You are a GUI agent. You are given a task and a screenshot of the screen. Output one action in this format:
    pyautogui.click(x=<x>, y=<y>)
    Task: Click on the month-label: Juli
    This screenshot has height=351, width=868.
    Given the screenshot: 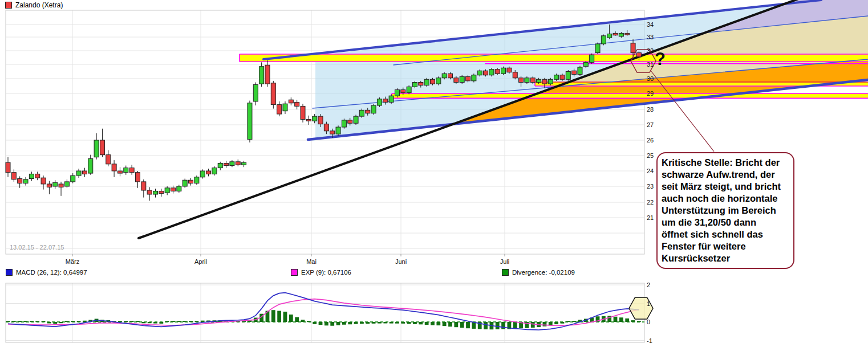 What is the action you would take?
    pyautogui.click(x=505, y=262)
    